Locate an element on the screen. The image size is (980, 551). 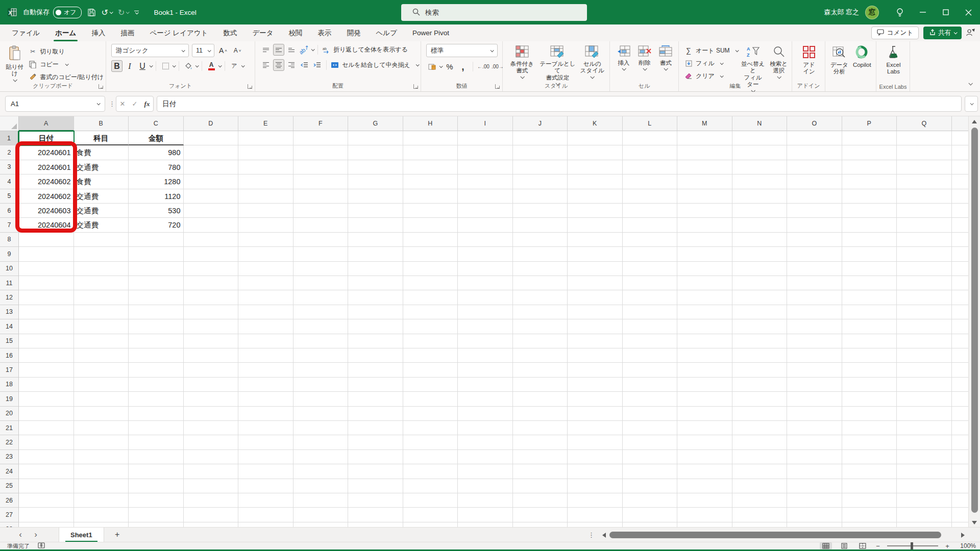
cell-O10 is located at coordinates (815, 269).